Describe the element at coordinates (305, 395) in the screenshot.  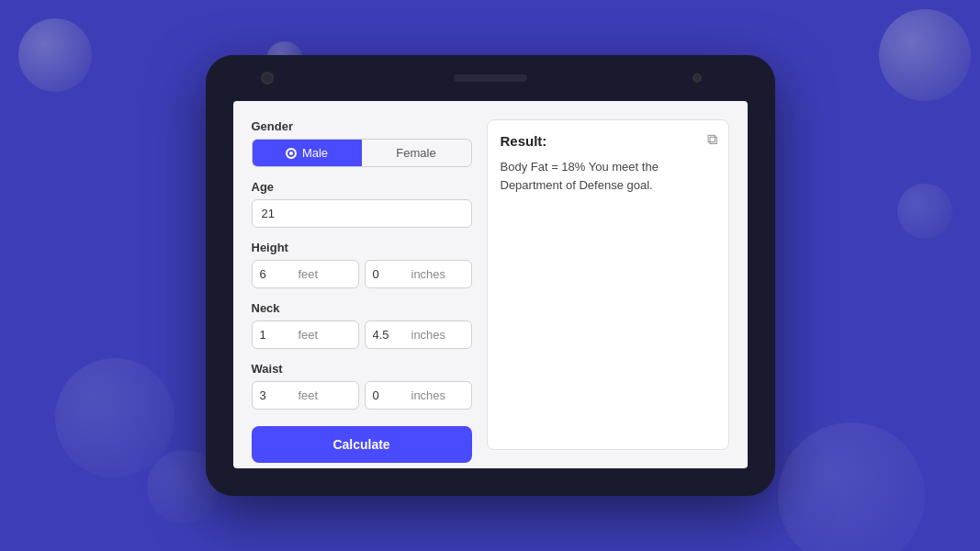
I see `waist-feet-wrap: feet` at that location.